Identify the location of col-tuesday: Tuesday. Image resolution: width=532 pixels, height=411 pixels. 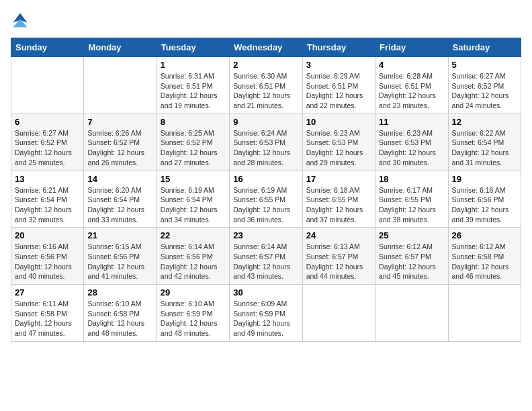
(193, 48).